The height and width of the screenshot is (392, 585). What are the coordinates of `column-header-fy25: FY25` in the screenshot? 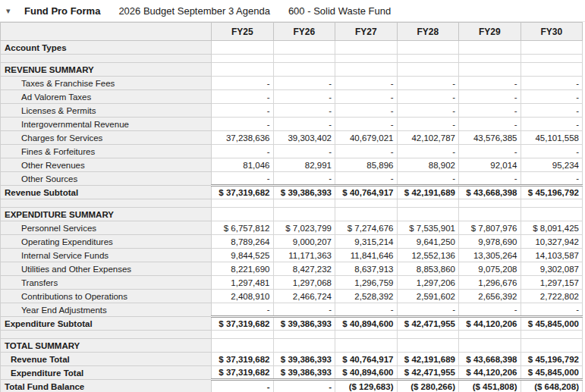 It's located at (243, 32).